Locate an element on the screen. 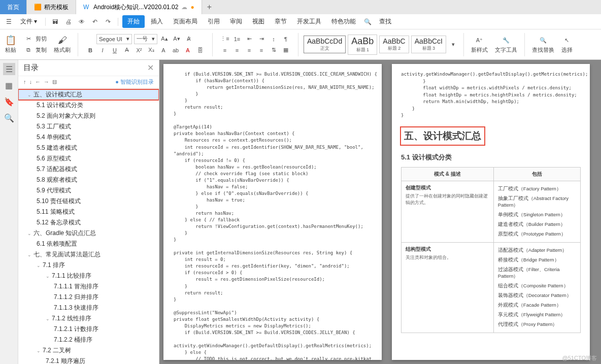 This screenshot has height=364, width=601. shade-icon: 🗄 is located at coordinates (200, 50).